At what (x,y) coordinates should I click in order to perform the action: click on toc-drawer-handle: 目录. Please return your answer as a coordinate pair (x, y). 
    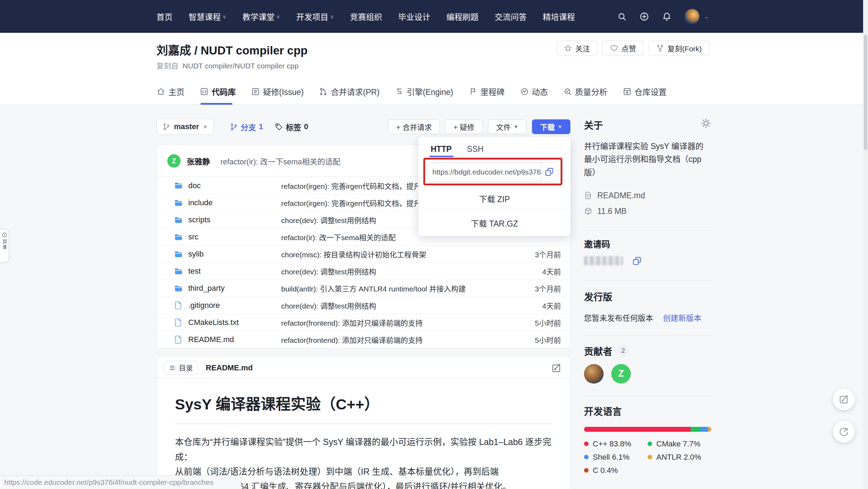
    Looking at the image, I should click on (5, 246).